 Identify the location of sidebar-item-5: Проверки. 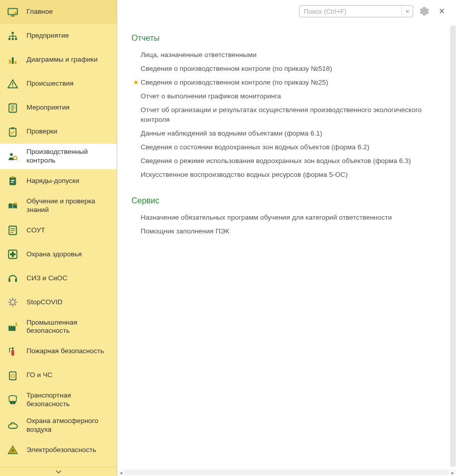
(58, 131).